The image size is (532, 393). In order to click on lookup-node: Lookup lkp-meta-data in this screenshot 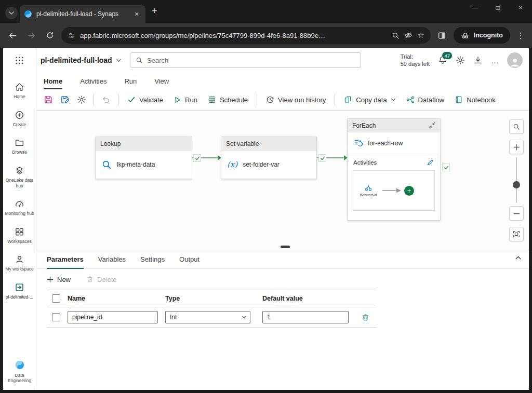, I will do `click(143, 158)`.